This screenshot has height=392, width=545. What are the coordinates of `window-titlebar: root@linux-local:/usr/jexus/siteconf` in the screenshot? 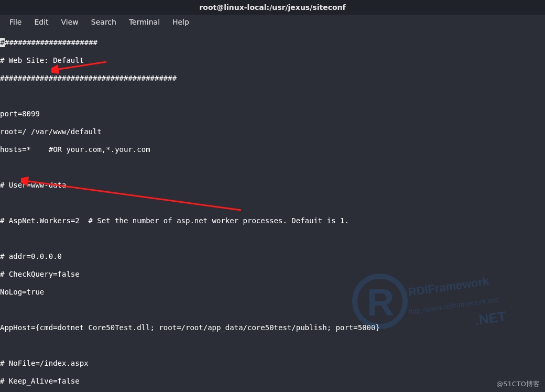 It's located at (272, 7).